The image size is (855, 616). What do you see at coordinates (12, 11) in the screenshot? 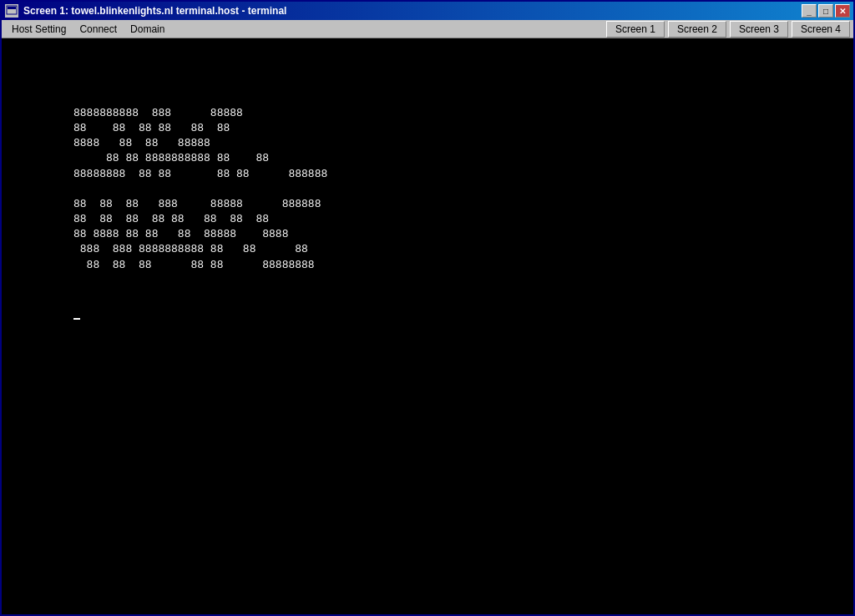
I see `window-icon` at bounding box center [12, 11].